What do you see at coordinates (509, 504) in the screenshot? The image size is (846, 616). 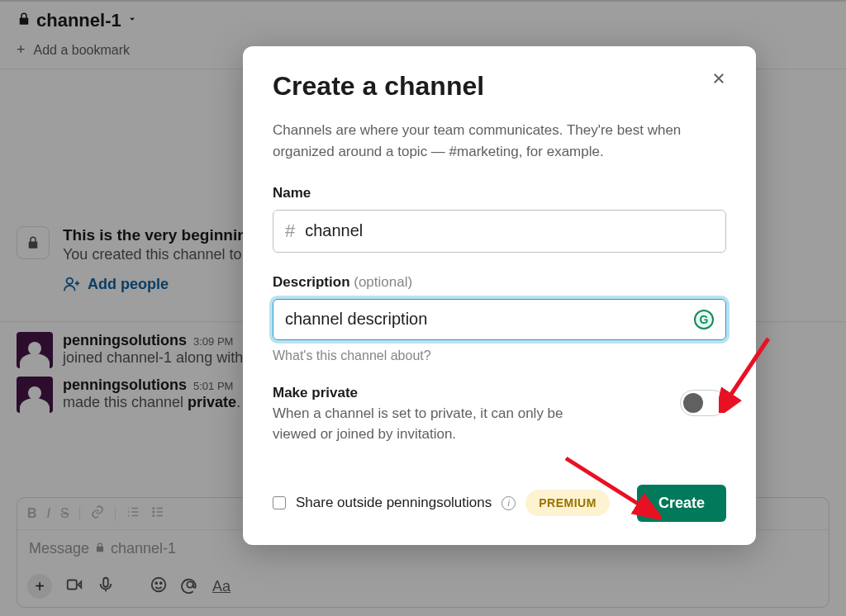 I see `info-icon: i` at bounding box center [509, 504].